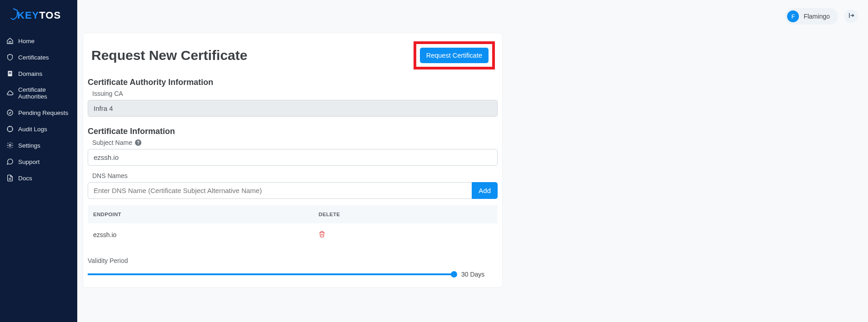 Image resolution: width=868 pixels, height=322 pixels. What do you see at coordinates (29, 162) in the screenshot?
I see `sidebar-item-label: Support` at bounding box center [29, 162].